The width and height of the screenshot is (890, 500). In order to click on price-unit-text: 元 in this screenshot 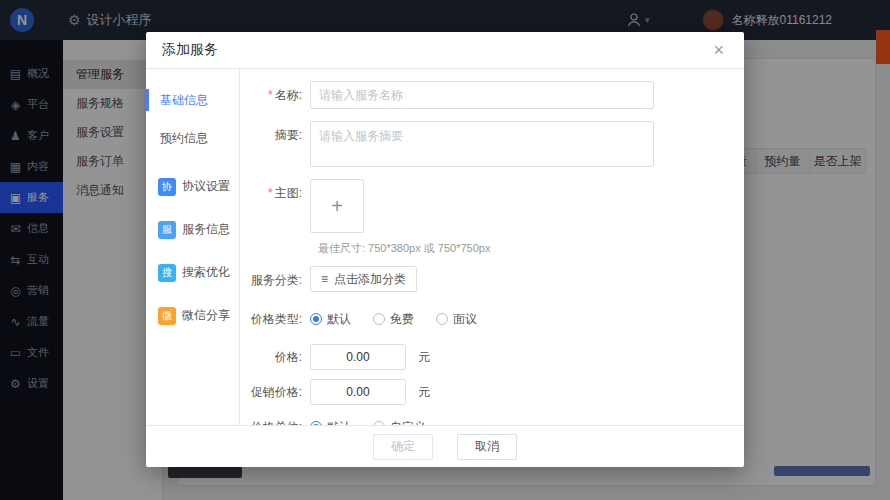, I will do `click(424, 357)`.